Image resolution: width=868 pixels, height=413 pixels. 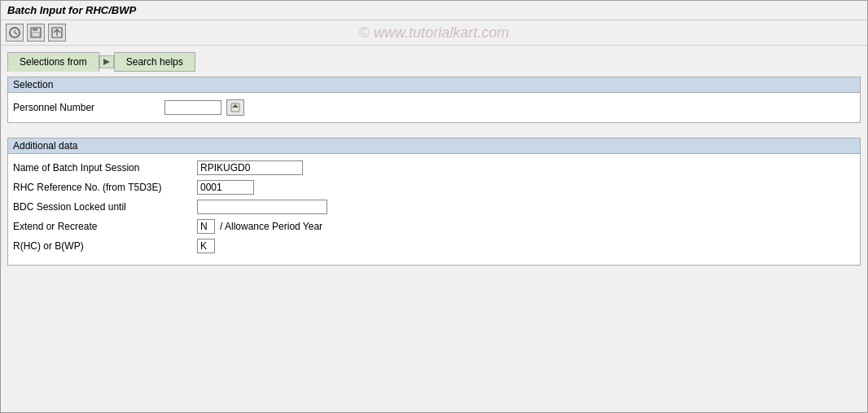 I want to click on search-helps-label: Search helps, so click(x=155, y=62).